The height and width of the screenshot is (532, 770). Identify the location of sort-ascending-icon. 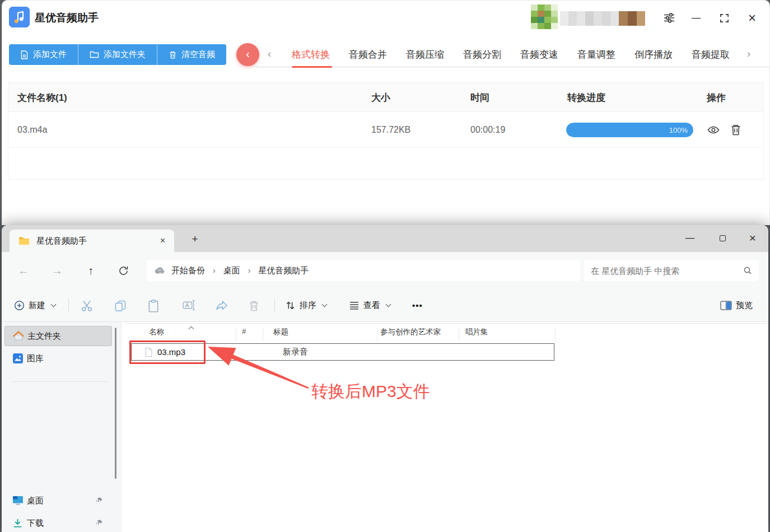
(192, 329).